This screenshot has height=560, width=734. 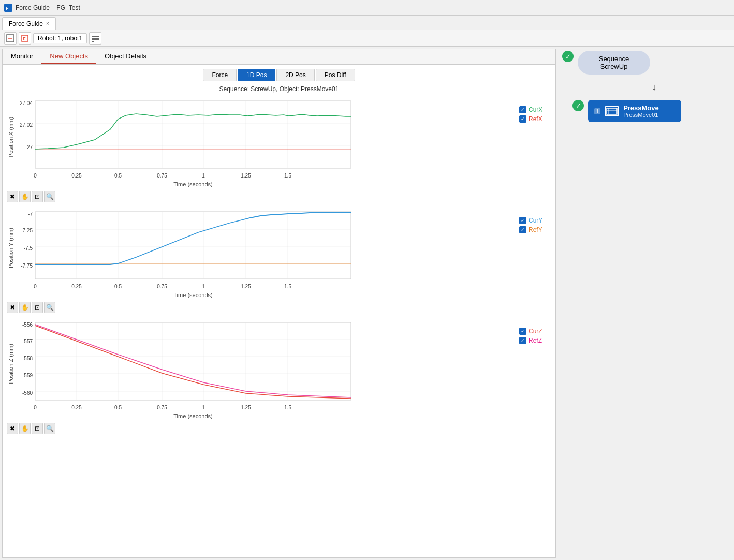 I want to click on tab-monitor: Monitor, so click(x=22, y=57).